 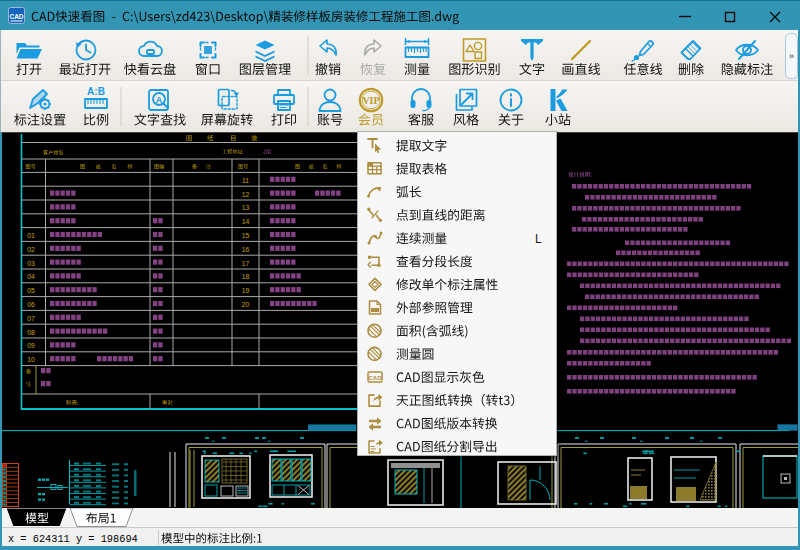 I want to click on svg-text: 19, so click(x=246, y=290).